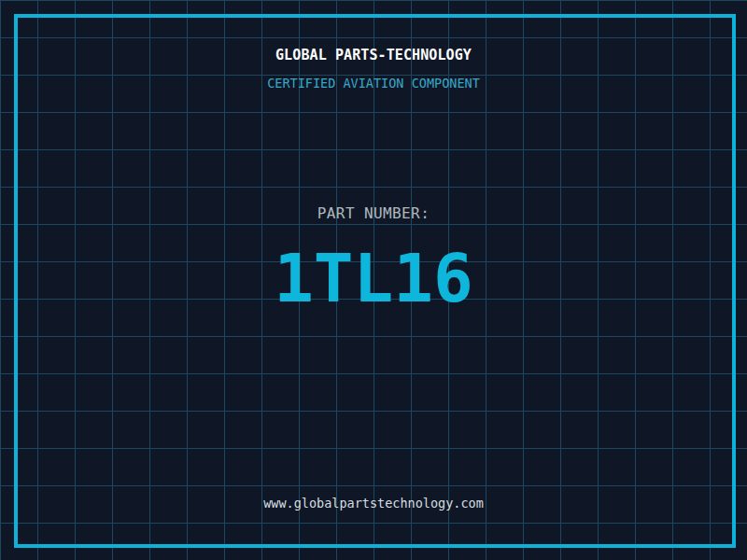 The image size is (747, 560). What do you see at coordinates (374, 213) in the screenshot?
I see `part-number-label: PART NUMBER:` at bounding box center [374, 213].